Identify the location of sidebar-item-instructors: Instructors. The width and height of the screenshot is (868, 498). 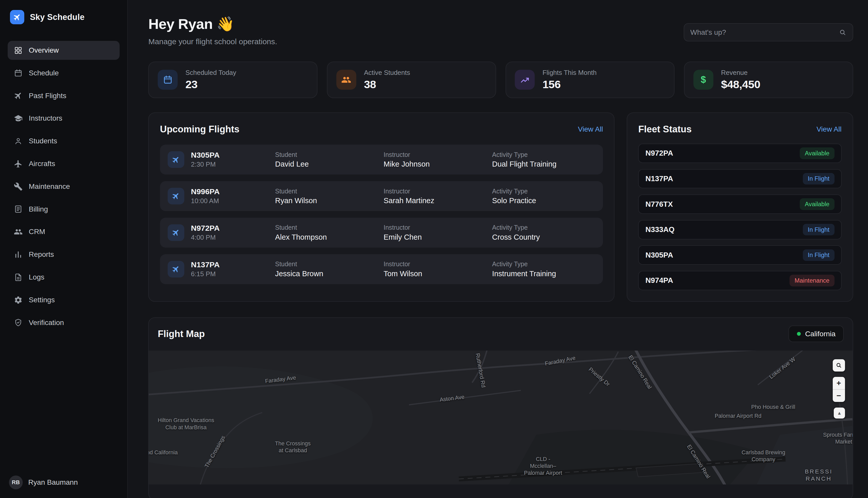
(64, 118).